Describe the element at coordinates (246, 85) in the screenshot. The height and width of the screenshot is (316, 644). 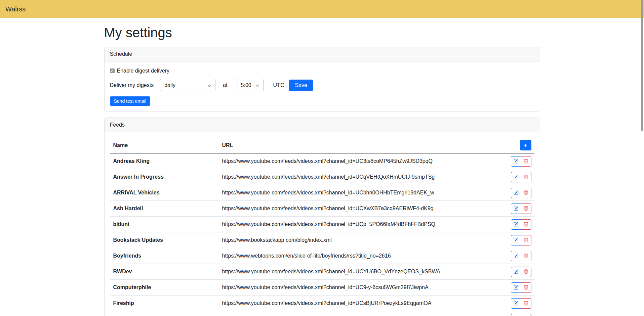
I see `time-select-value: 5:00` at that location.